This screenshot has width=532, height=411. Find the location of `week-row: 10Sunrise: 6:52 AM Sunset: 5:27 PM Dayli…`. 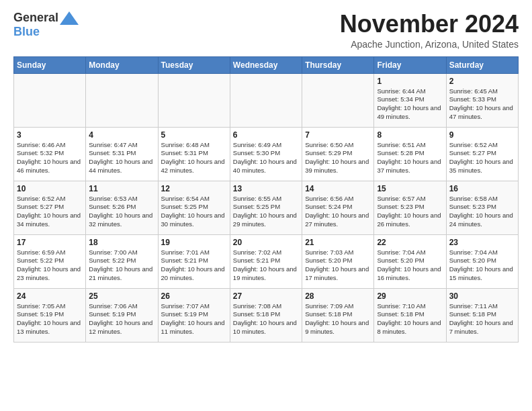

week-row: 10Sunrise: 6:52 AM Sunset: 5:27 PM Dayli… is located at coordinates (266, 208).